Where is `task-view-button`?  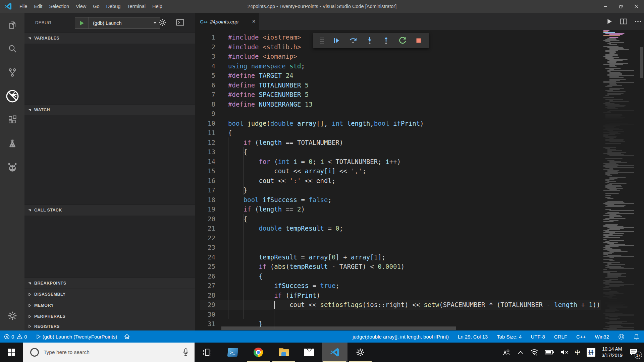
task-view-button is located at coordinates (207, 352).